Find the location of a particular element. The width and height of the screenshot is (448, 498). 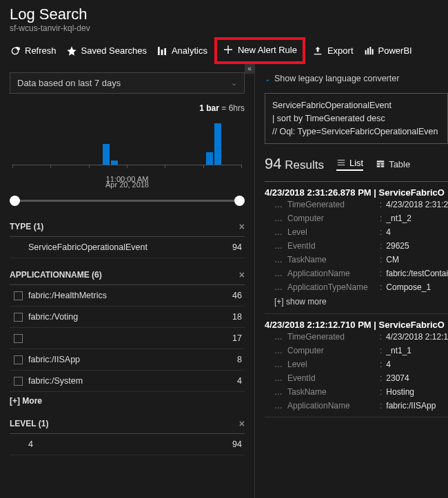

time-slider is located at coordinates (127, 201).